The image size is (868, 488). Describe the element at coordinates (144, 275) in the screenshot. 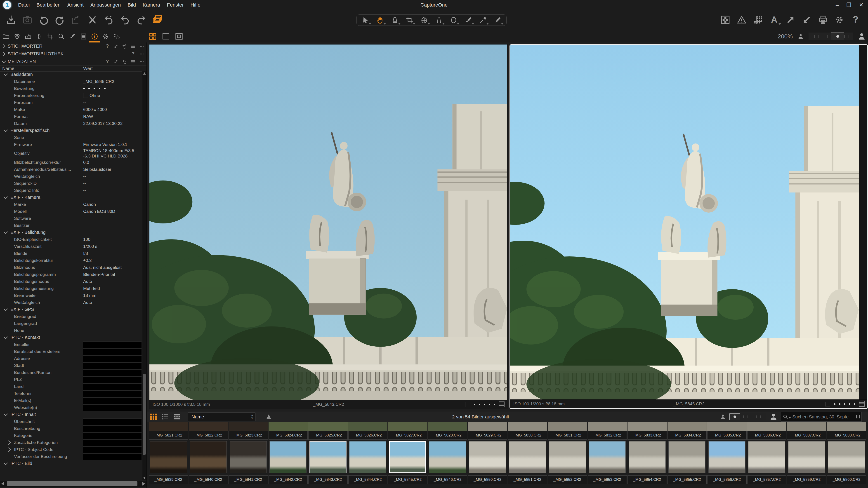

I see `metadata-vertical-scrollbar` at that location.